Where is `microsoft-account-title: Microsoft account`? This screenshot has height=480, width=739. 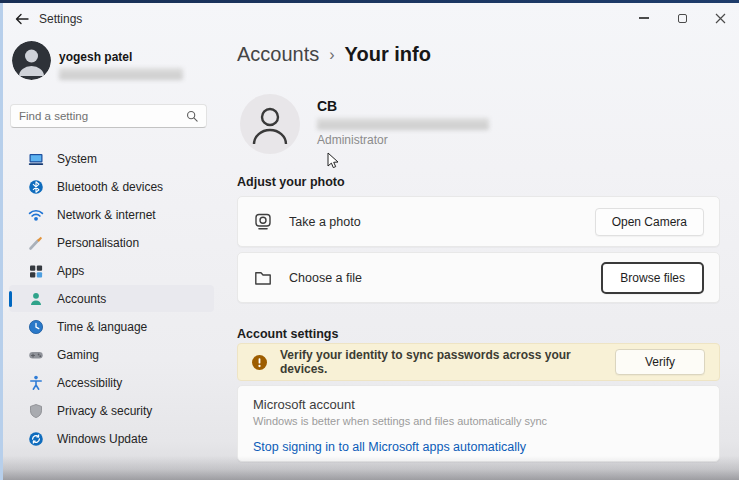 microsoft-account-title: Microsoft account is located at coordinates (478, 404).